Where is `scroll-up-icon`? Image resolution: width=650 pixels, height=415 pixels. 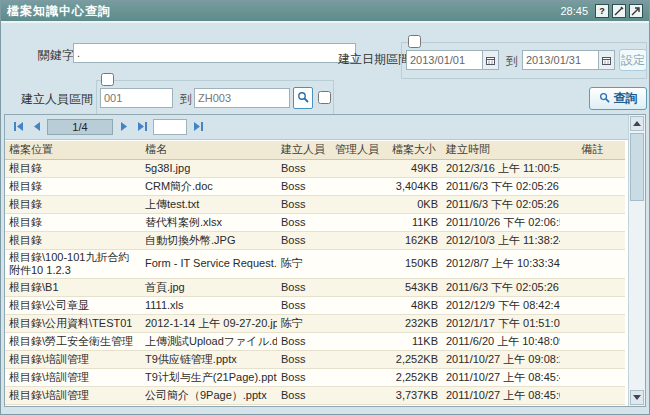 scroll-up-icon is located at coordinates (637, 124).